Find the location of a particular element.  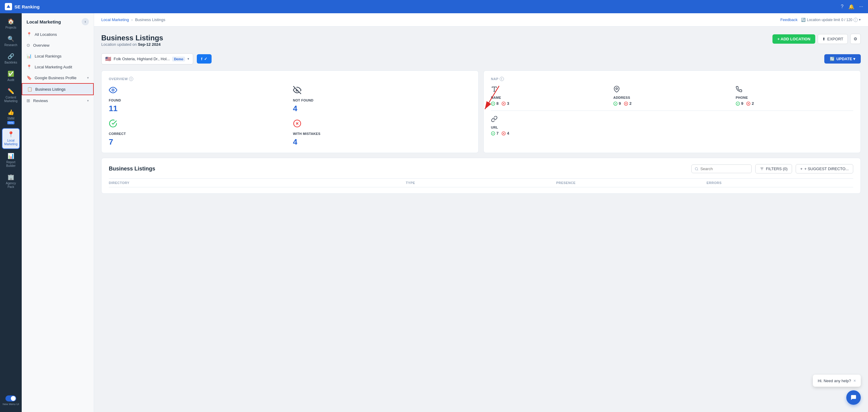

collapse-button: ‹ is located at coordinates (85, 22).